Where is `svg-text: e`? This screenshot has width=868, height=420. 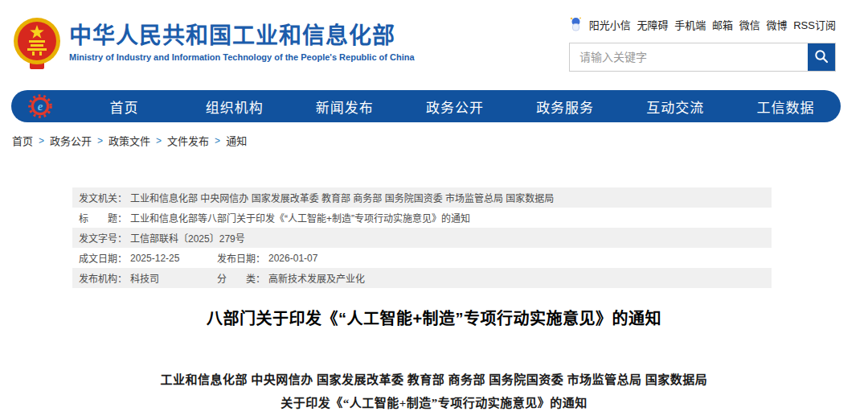
svg-text: e is located at coordinates (40, 106).